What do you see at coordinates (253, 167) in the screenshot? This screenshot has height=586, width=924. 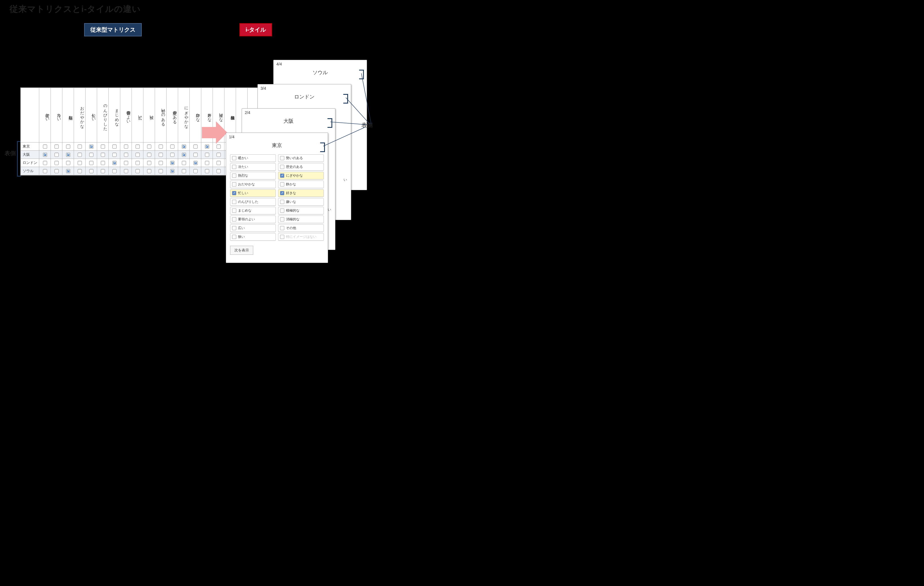 I see `tile-option: 冷たい` at bounding box center [253, 167].